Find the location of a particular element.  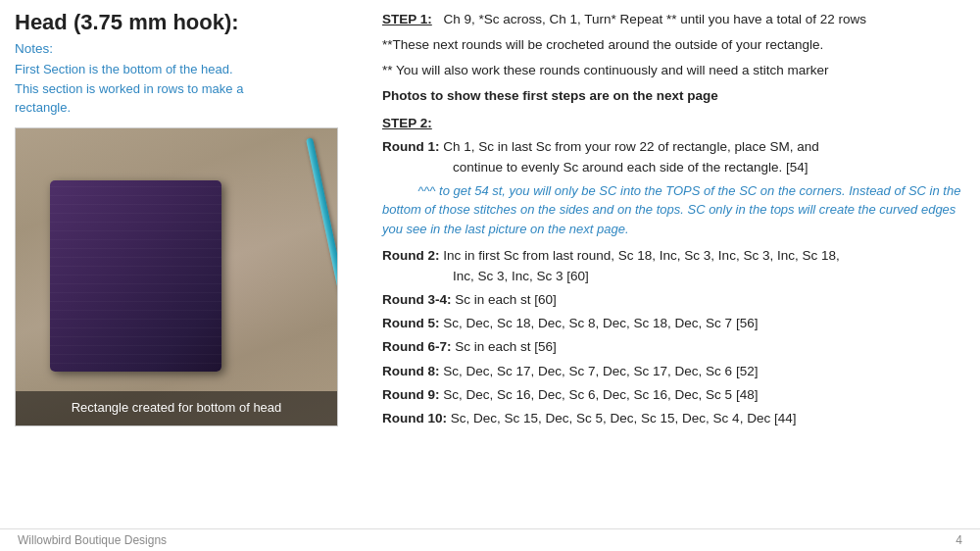

round9-label: Round 9: is located at coordinates (412, 394).